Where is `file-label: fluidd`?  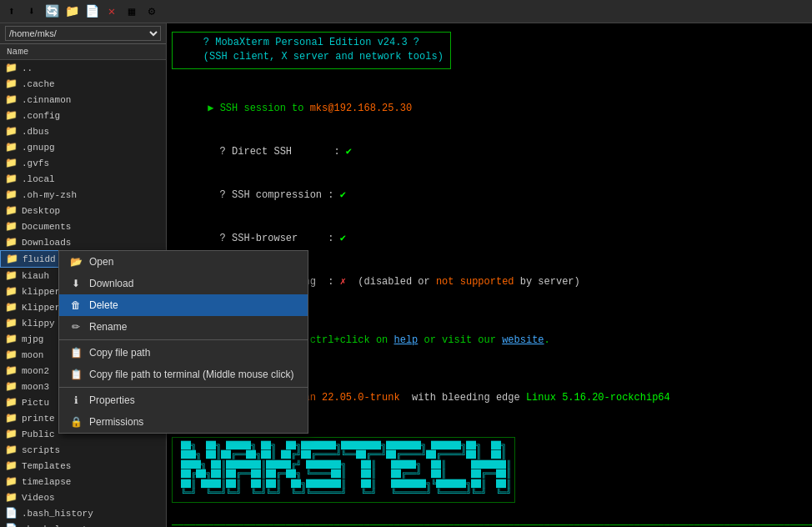
file-label: fluidd is located at coordinates (39, 259).